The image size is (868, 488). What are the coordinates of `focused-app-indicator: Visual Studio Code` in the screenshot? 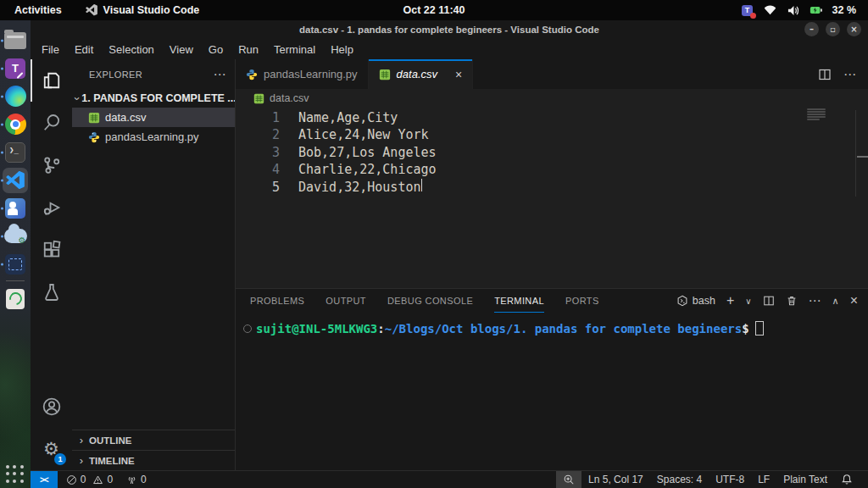 It's located at (142, 10).